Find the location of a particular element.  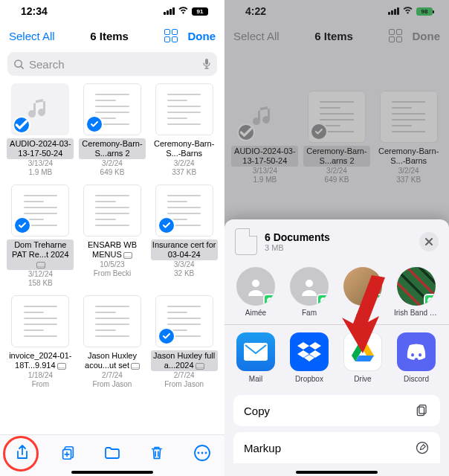

close-button is located at coordinates (429, 242).